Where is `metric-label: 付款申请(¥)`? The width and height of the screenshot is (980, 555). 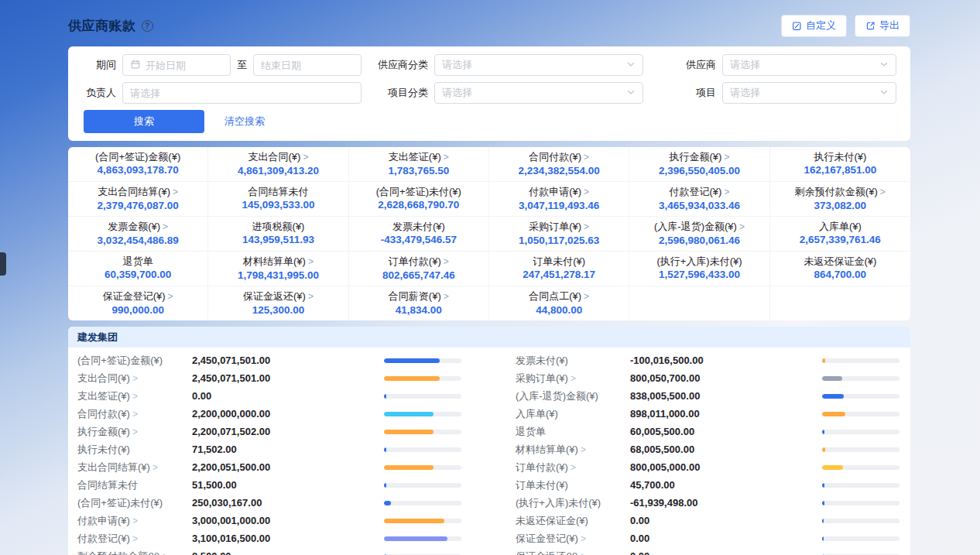
metric-label: 付款申请(¥) is located at coordinates (555, 192).